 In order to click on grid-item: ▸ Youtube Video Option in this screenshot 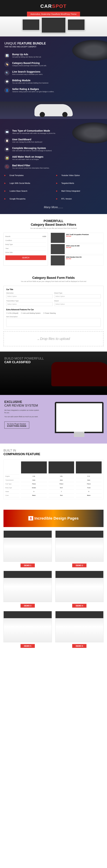, I will do `click(80, 175)`.